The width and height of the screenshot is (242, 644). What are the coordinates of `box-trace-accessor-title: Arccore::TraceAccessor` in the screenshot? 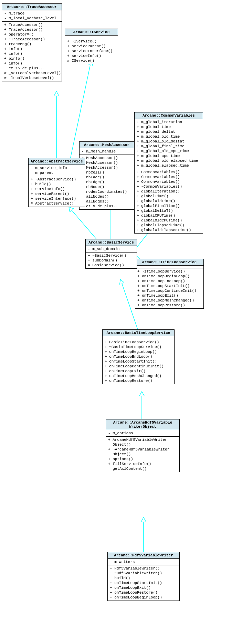 It's located at (32, 7).